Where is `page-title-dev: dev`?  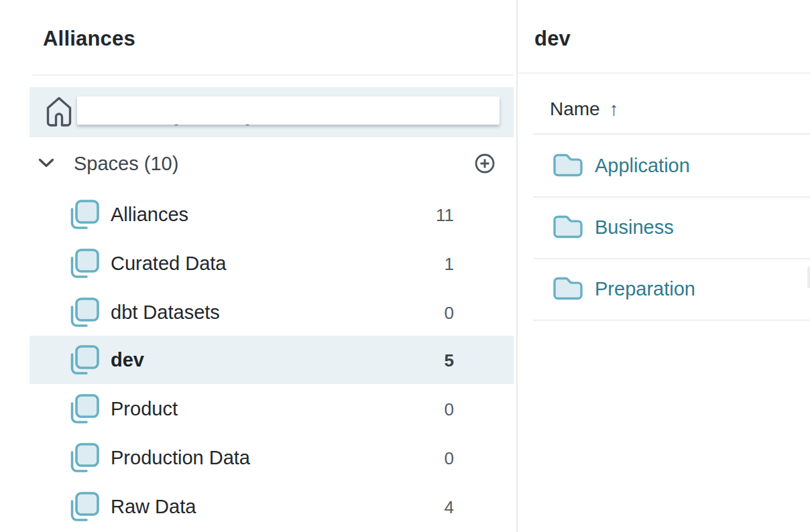
page-title-dev: dev is located at coordinates (553, 39).